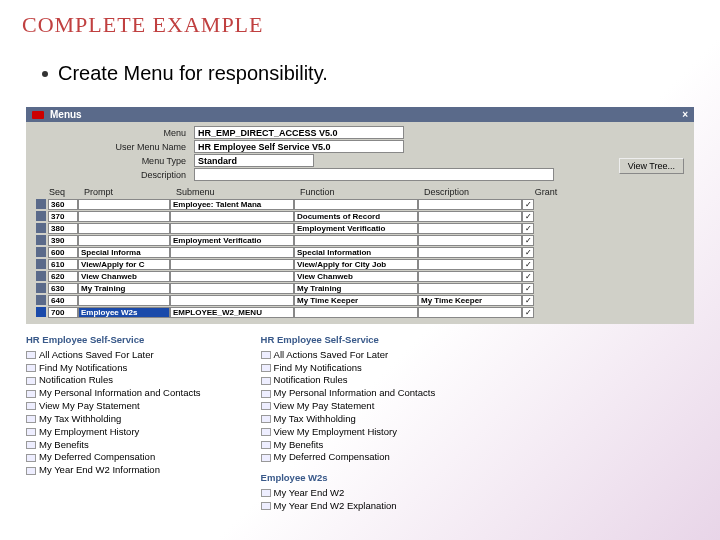 Image resolution: width=720 pixels, height=540 pixels. What do you see at coordinates (63, 240) in the screenshot?
I see `cell-seq: 390` at bounding box center [63, 240].